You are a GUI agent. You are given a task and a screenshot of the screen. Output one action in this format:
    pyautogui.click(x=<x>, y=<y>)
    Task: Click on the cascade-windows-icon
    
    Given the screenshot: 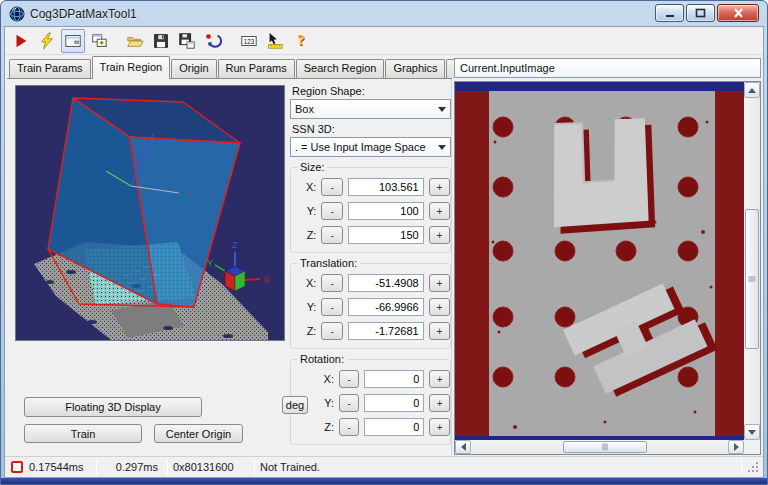 What is the action you would take?
    pyautogui.click(x=99, y=41)
    